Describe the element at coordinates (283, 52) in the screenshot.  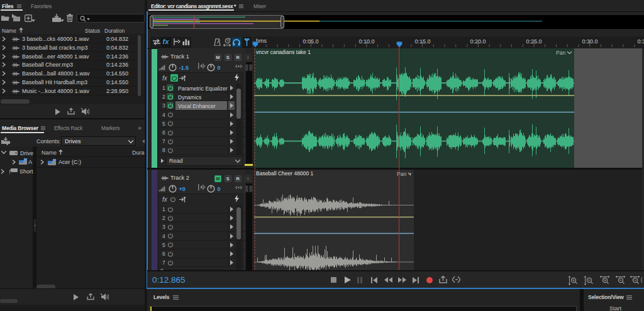
I see `svg-text: vncvr canadians take 1` at that location.